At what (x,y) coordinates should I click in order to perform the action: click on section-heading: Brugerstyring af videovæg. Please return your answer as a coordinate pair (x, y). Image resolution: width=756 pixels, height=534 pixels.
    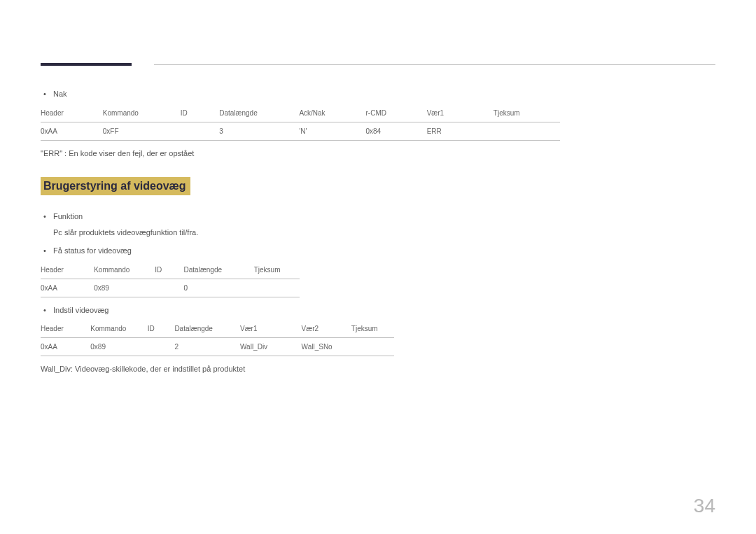
    Looking at the image, I should click on (115, 186).